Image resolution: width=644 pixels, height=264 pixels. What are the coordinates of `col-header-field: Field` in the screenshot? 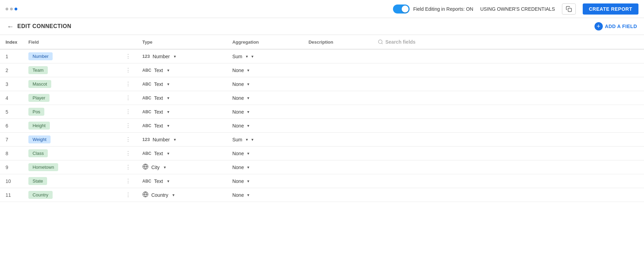 It's located at (71, 42).